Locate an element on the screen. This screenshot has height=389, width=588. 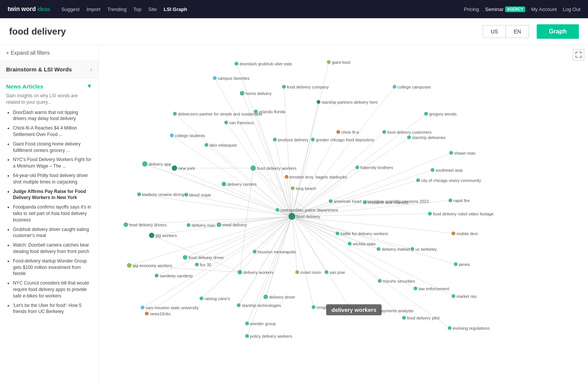
news-list-item: 'Let's be the Uber for food': How 5 frie… is located at coordinates (52, 309).